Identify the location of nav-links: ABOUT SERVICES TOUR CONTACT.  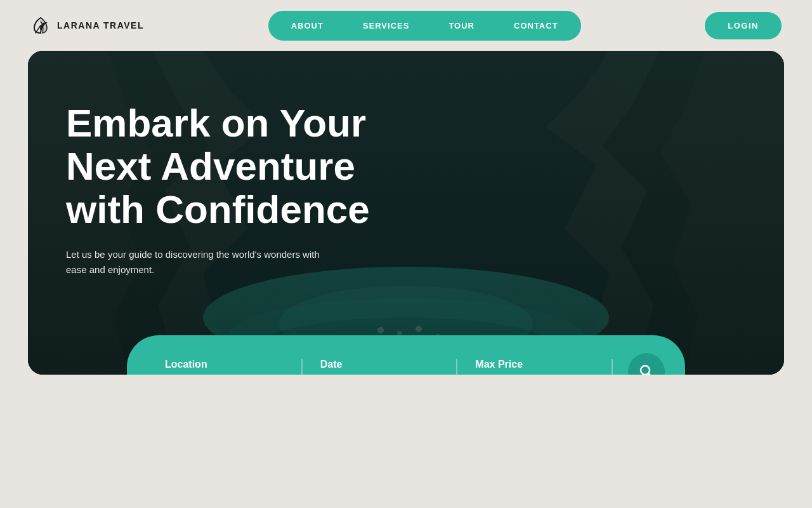
(425, 25).